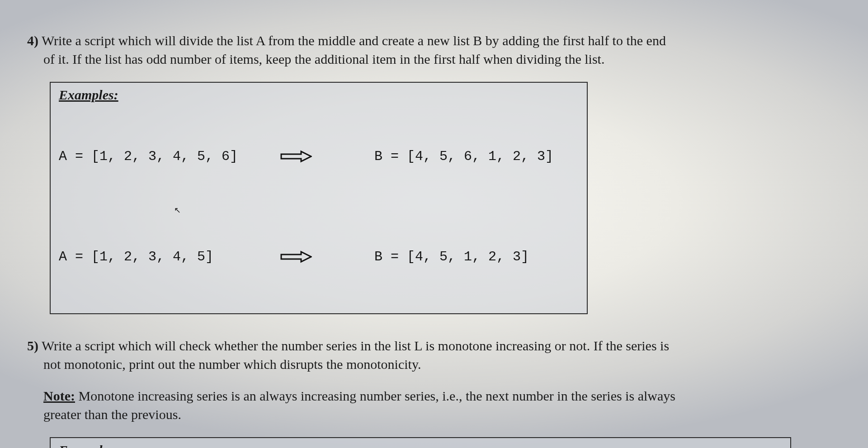 Image resolution: width=868 pixels, height=448 pixels. Describe the element at coordinates (375, 396) in the screenshot. I see `note-text-line1: Monotone increasing series is an always …` at that location.